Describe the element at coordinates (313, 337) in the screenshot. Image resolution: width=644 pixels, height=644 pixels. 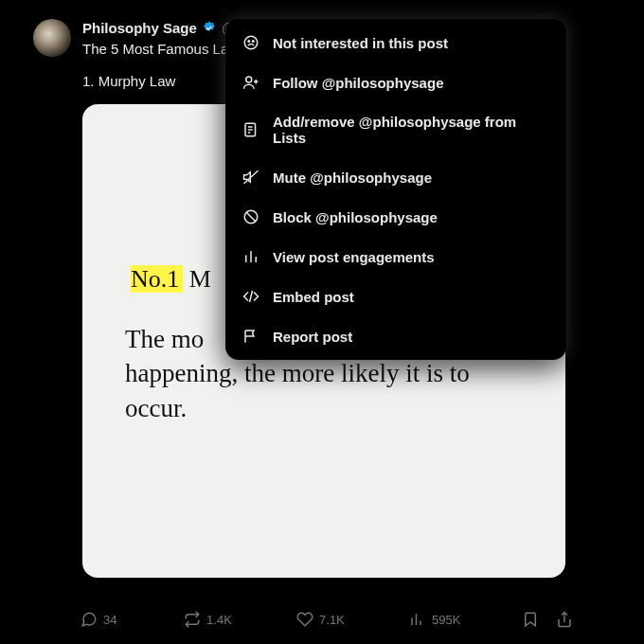
I see `menu-item-label: Report post` at that location.